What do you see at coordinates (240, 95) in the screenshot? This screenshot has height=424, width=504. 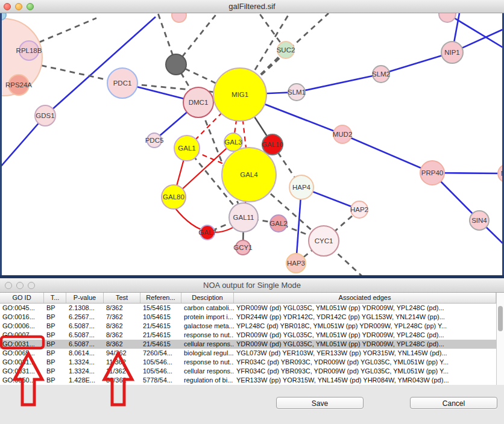 I see `network-node-MIG1: MIG1` at bounding box center [240, 95].